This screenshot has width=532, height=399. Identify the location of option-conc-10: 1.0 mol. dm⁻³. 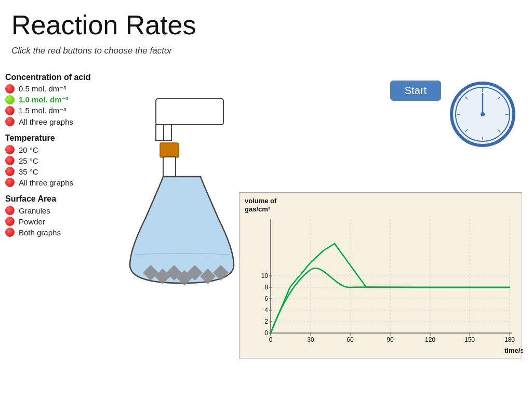
(68, 100).